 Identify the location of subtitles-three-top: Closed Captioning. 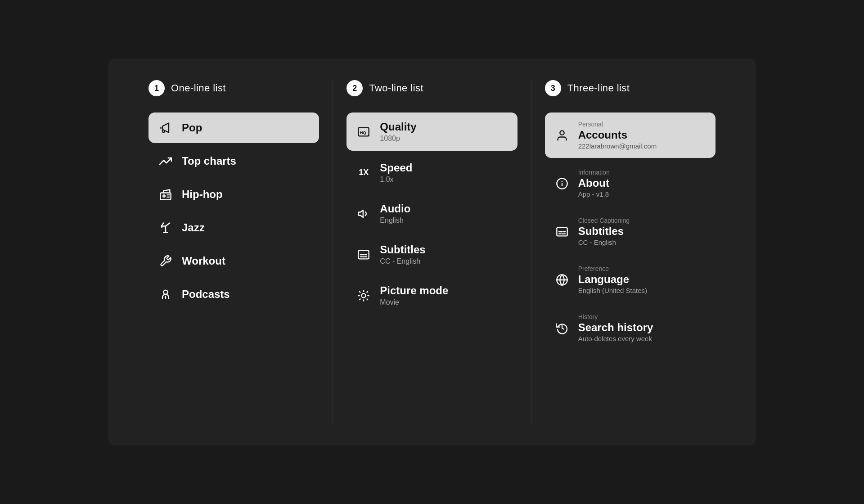
(604, 220).